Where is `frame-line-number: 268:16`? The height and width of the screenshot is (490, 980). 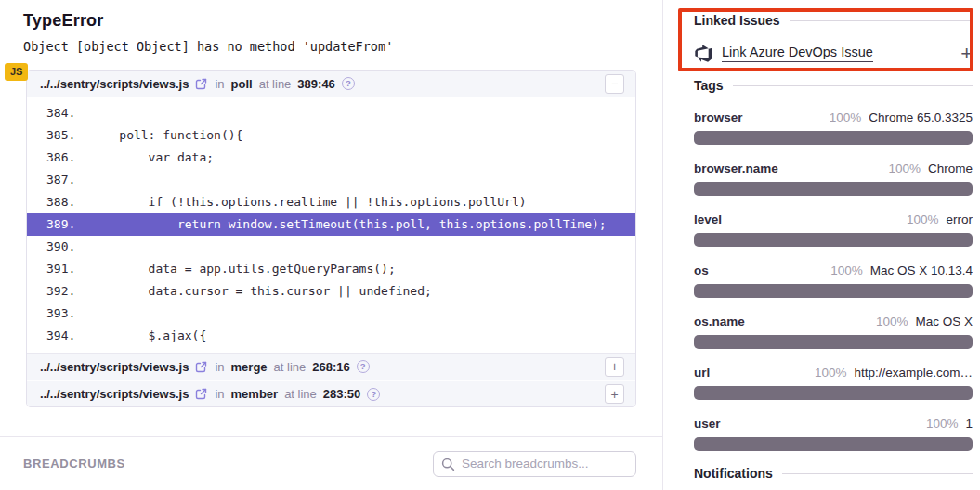 frame-line-number: 268:16 is located at coordinates (331, 368).